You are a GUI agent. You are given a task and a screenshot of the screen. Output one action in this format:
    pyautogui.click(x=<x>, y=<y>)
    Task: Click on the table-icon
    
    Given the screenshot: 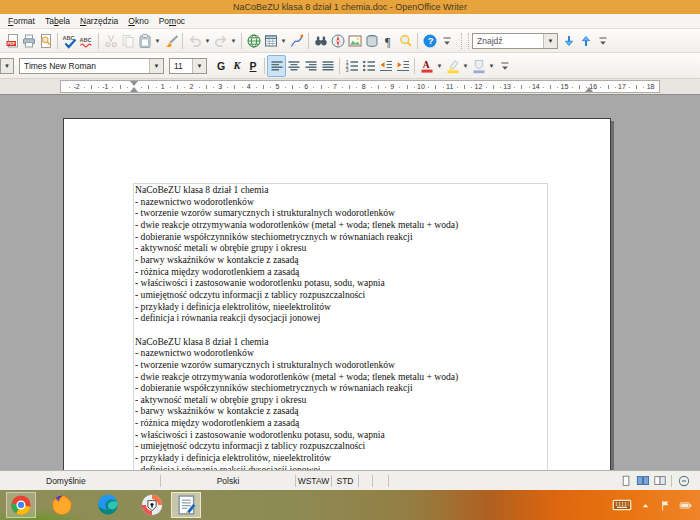 What is the action you would take?
    pyautogui.click(x=270, y=41)
    